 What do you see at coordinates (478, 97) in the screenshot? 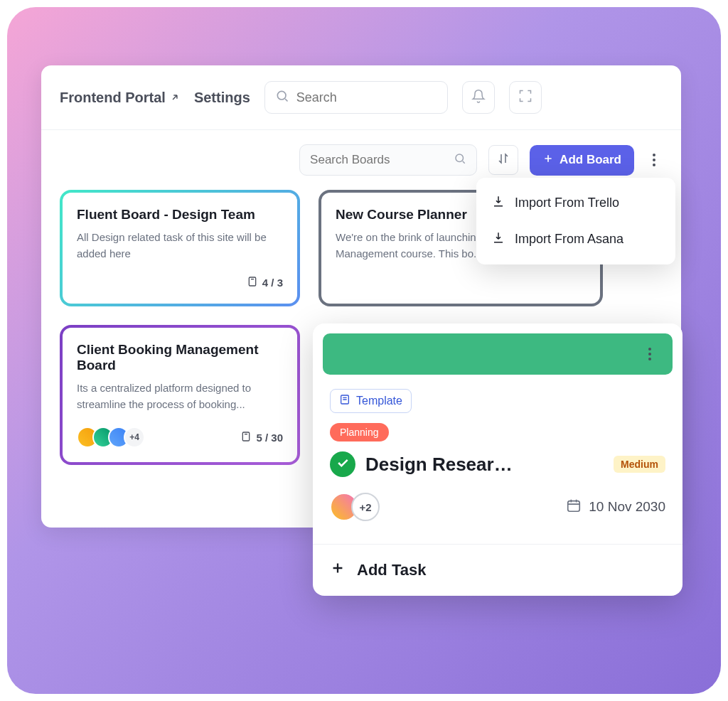
I see `bell-icon` at bounding box center [478, 97].